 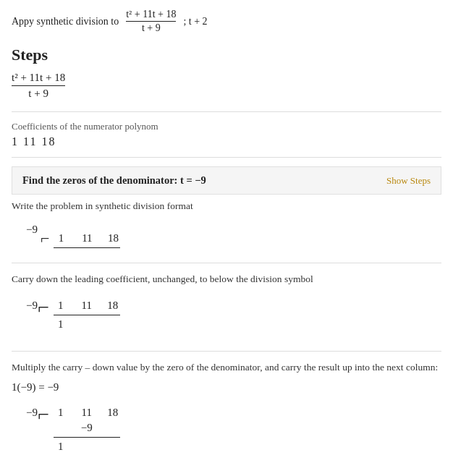 I want to click on write-section: Write the problem in synthetic division …, so click(x=226, y=227).